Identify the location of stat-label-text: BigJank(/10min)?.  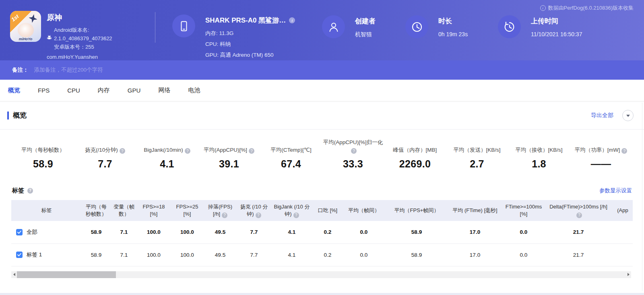
(167, 150).